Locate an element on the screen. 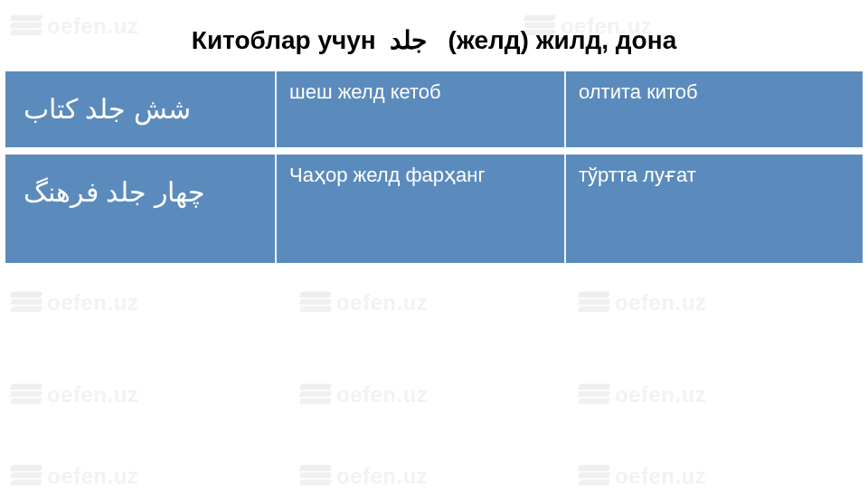 The height and width of the screenshot is (488, 868). cell-translation: олтита китоб is located at coordinates (714, 109).